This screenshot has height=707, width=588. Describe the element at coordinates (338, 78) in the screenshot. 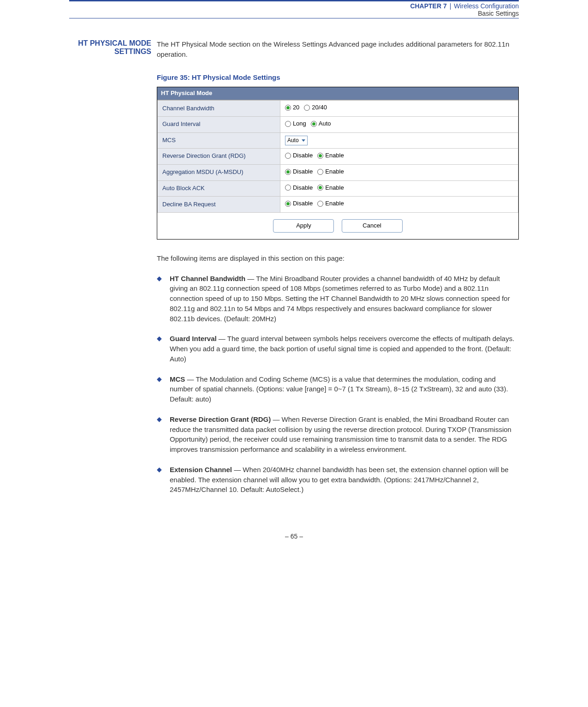

I see `figure-caption: Figure 35: HT Physical Mode Settings` at that location.